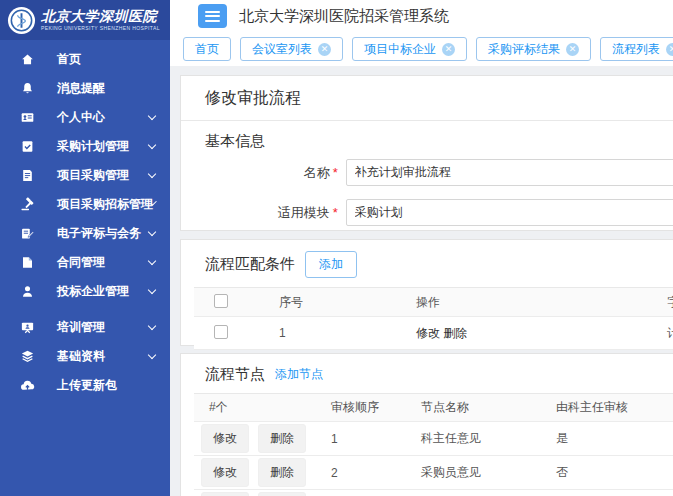  What do you see at coordinates (28, 146) in the screenshot?
I see `clipboard-check-icon` at bounding box center [28, 146].